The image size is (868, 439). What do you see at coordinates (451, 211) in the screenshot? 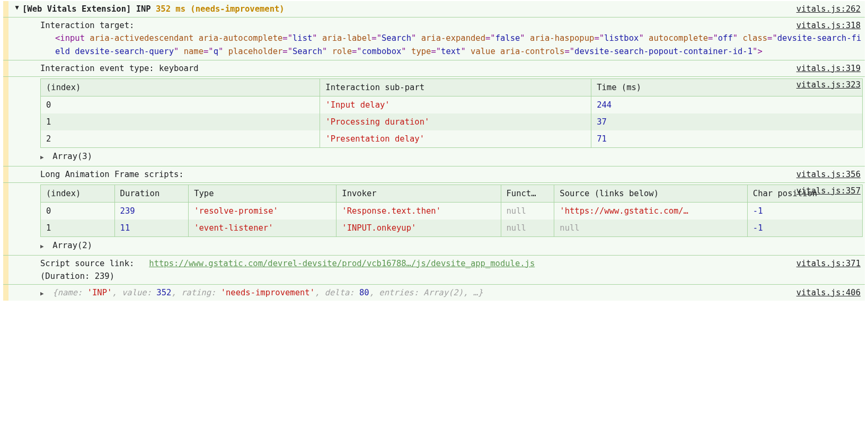
I see `laf-scripts-table: (index)DurationTypeInvokerFunct…Source (…` at bounding box center [451, 211].